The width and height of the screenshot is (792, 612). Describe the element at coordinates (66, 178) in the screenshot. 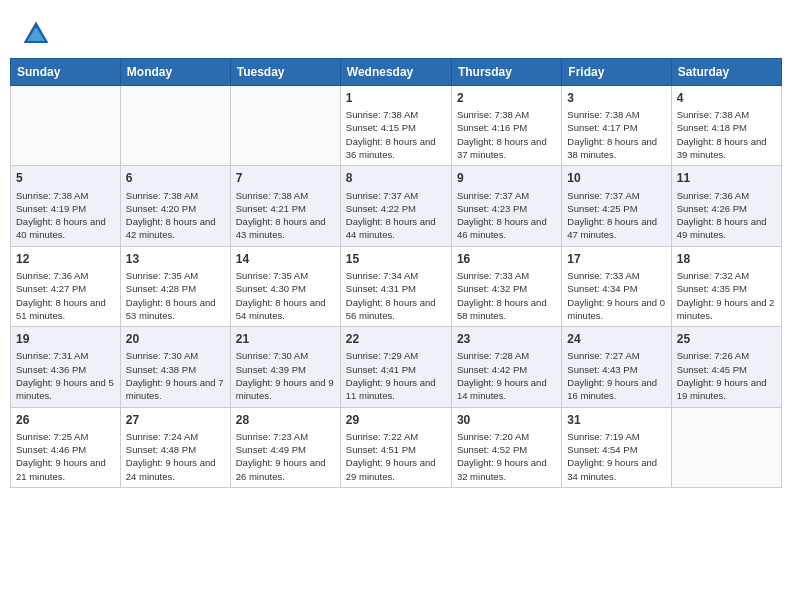

I see `day-number: 5` at that location.